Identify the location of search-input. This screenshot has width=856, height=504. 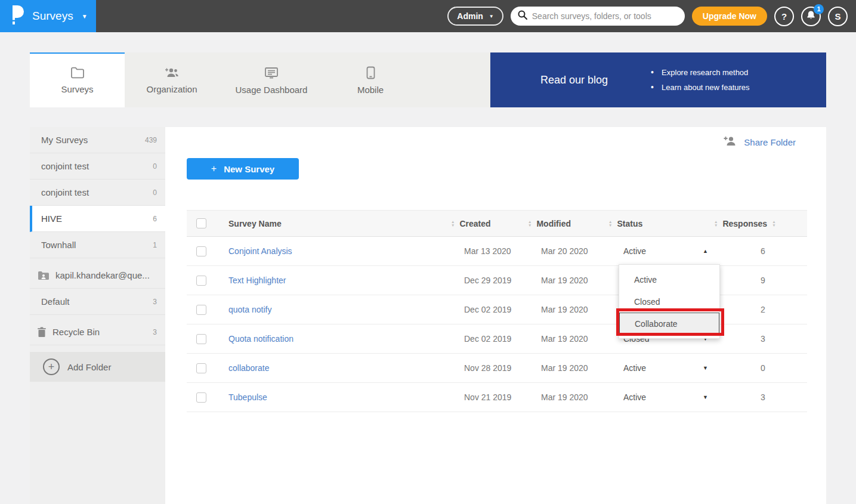
(605, 16).